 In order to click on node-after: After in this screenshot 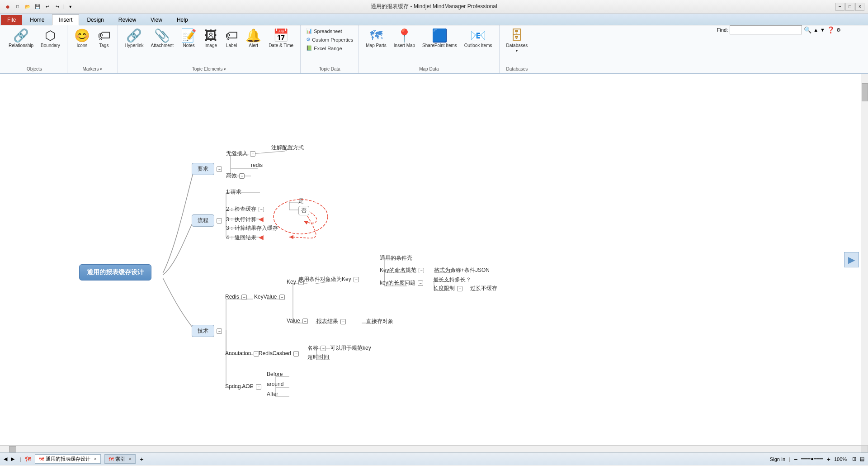, I will do `click(272, 394)`.